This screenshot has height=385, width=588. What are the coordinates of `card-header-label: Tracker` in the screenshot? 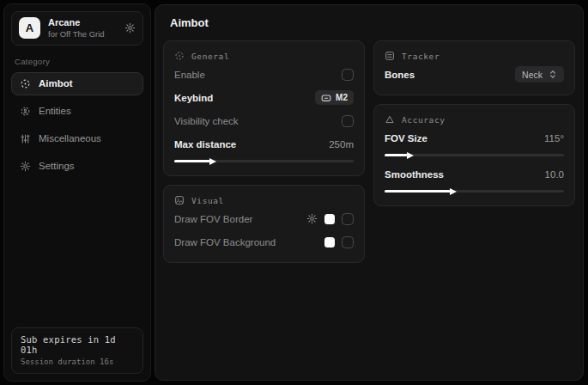 It's located at (421, 57).